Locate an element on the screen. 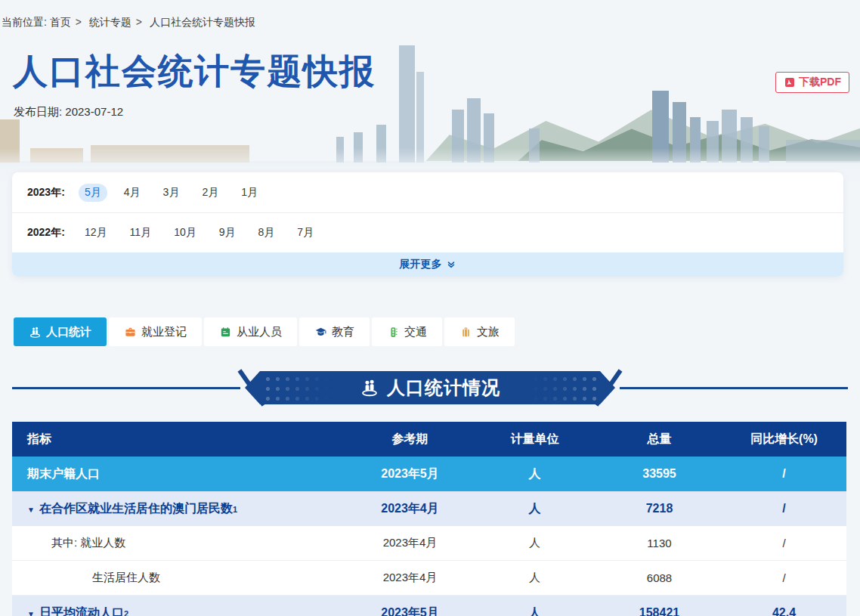  tab-从业人员: 从业人员 is located at coordinates (251, 332).